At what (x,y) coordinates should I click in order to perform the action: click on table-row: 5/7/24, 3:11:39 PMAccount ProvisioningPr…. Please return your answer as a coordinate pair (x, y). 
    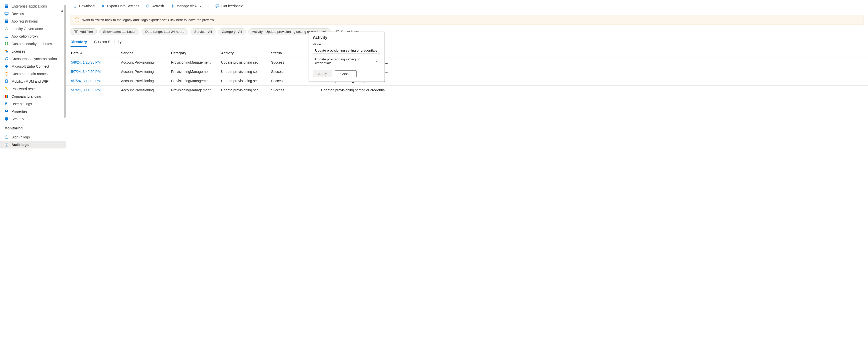
    Looking at the image, I should click on (467, 90).